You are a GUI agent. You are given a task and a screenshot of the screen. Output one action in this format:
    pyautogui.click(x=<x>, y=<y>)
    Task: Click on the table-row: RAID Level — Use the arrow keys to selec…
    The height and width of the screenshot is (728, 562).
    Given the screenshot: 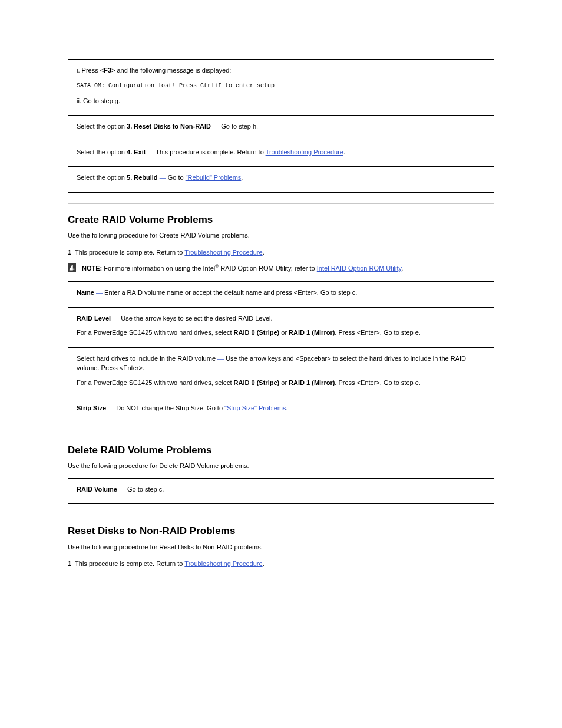 What is the action you would take?
    pyautogui.click(x=281, y=327)
    